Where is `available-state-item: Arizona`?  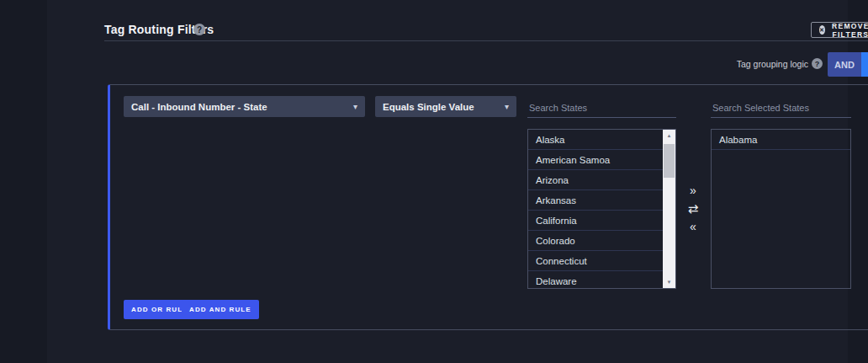 available-state-item: Arizona is located at coordinates (595, 180).